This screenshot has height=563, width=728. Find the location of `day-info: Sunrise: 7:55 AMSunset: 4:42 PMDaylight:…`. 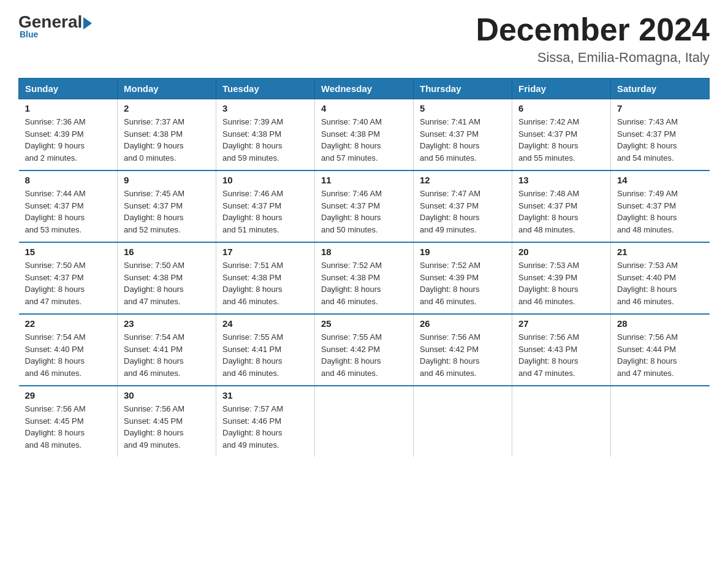

day-info: Sunrise: 7:55 AMSunset: 4:42 PMDaylight:… is located at coordinates (364, 355).